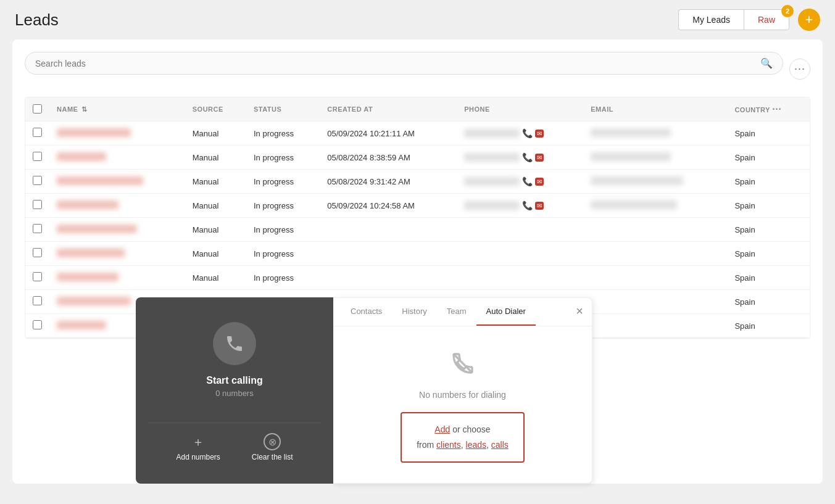 This screenshot has height=504, width=835. What do you see at coordinates (463, 437) in the screenshot?
I see `add-numbers-box: Add or choose from clients, leads, calls` at bounding box center [463, 437].